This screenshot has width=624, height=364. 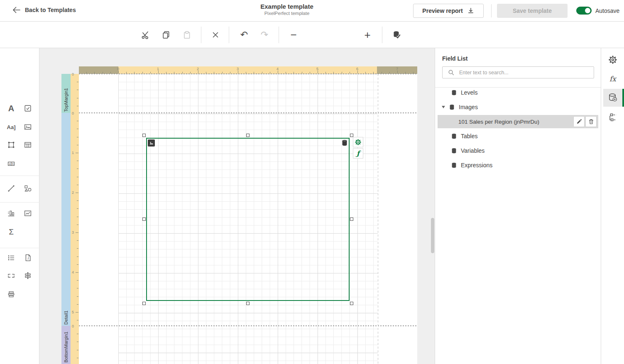 What do you see at coordinates (613, 60) in the screenshot?
I see `settings-panel-button` at bounding box center [613, 60].